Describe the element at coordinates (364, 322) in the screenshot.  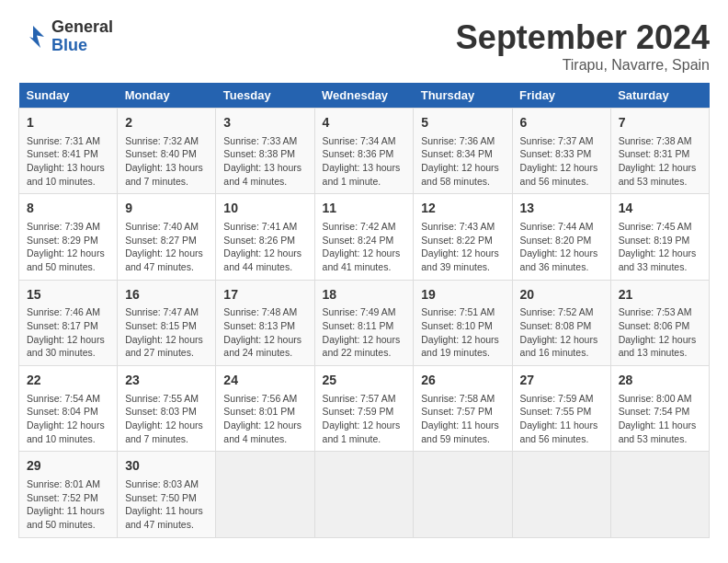
I see `calendar-week-3: 15Sunrise: 7:46 AMSunset: 8:17 PMDayligh…` at that location.